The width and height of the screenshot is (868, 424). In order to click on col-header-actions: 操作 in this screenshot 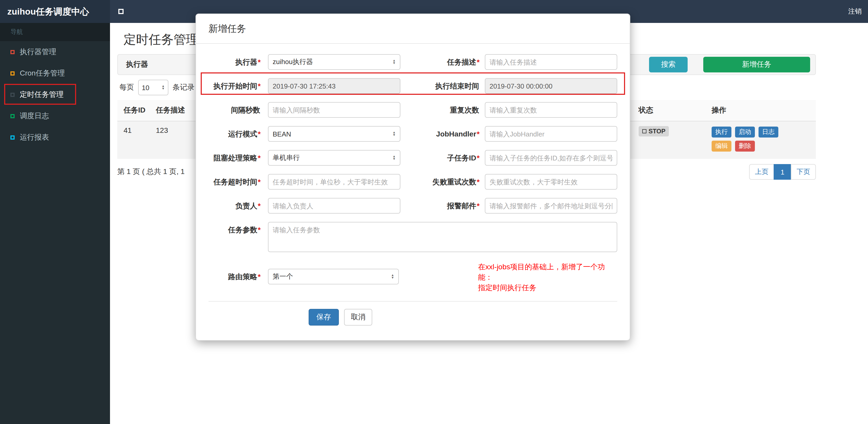, I will do `click(761, 110)`.